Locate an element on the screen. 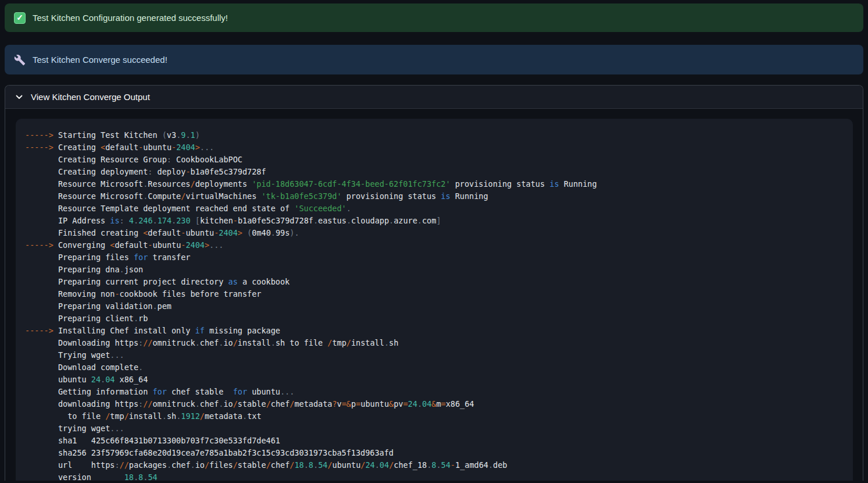 This screenshot has height=483, width=868. code-line: version 18.8.54 is located at coordinates (434, 476).